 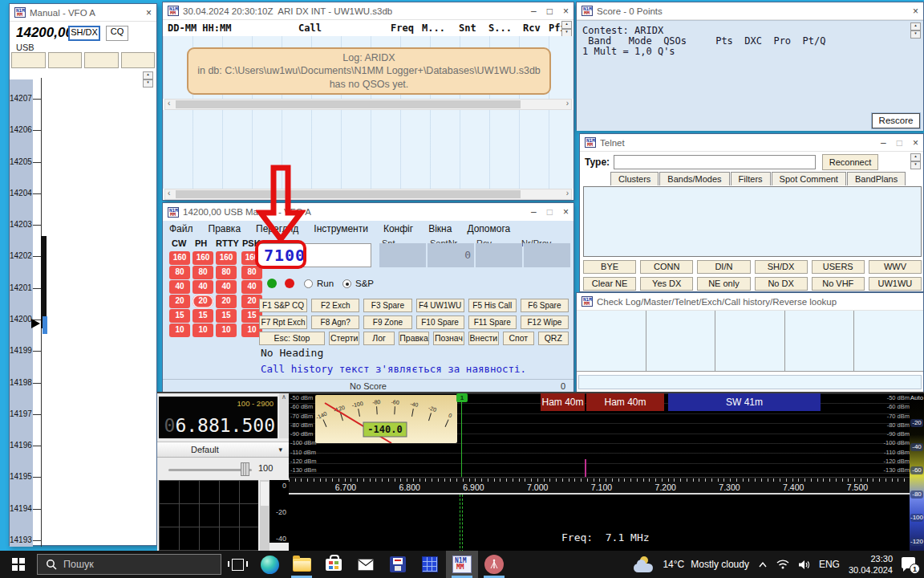 What do you see at coordinates (403, 28) in the screenshot?
I see `log-column: Freq` at bounding box center [403, 28].